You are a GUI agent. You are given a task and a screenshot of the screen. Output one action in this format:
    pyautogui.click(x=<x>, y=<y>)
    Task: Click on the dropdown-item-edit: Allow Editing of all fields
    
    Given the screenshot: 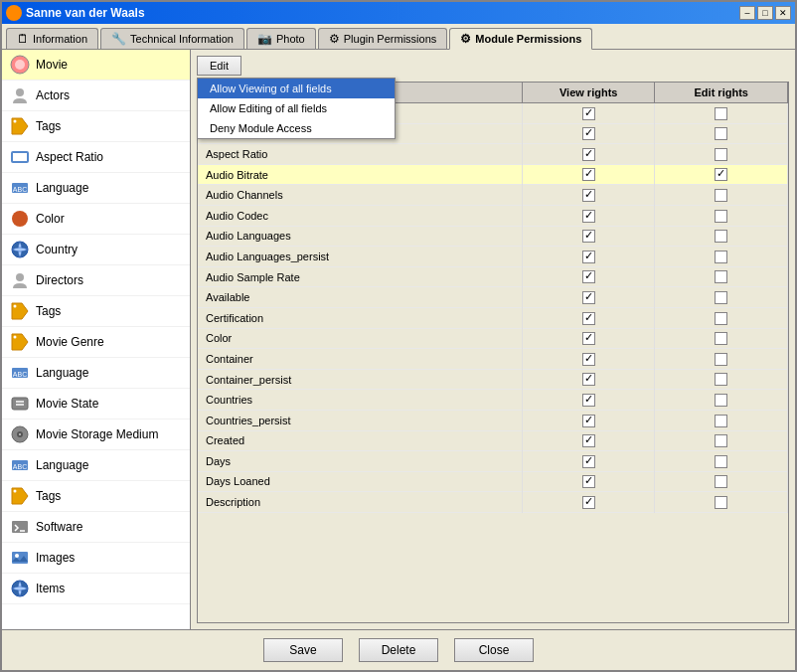 What is the action you would take?
    pyautogui.click(x=296, y=108)
    